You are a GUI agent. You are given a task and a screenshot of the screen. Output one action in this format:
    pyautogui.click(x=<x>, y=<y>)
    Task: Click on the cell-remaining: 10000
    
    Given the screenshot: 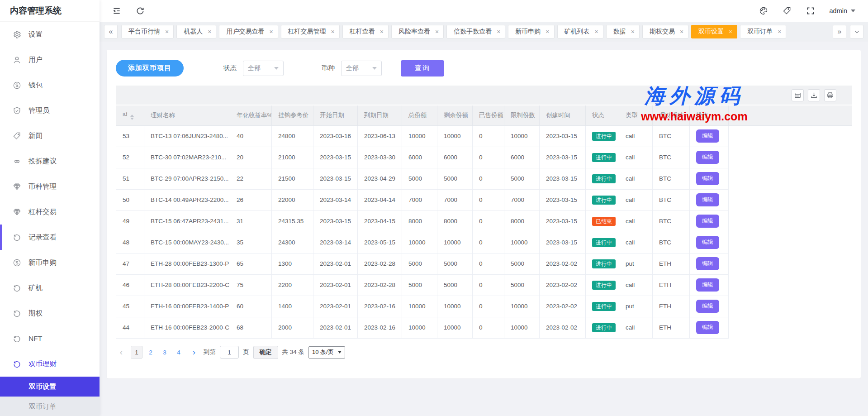 What is the action you would take?
    pyautogui.click(x=455, y=328)
    